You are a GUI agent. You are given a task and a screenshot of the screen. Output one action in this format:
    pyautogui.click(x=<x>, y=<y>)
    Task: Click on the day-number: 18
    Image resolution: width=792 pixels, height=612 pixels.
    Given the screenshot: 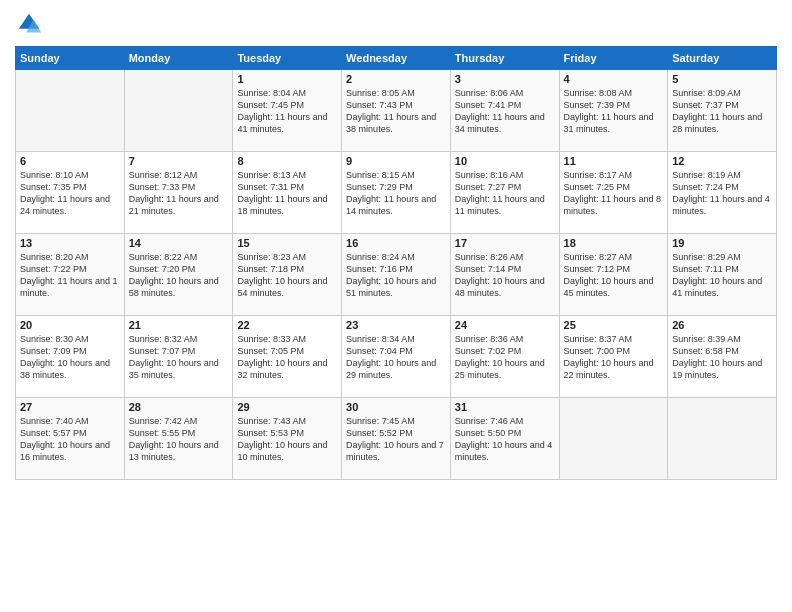 What is the action you would take?
    pyautogui.click(x=614, y=243)
    